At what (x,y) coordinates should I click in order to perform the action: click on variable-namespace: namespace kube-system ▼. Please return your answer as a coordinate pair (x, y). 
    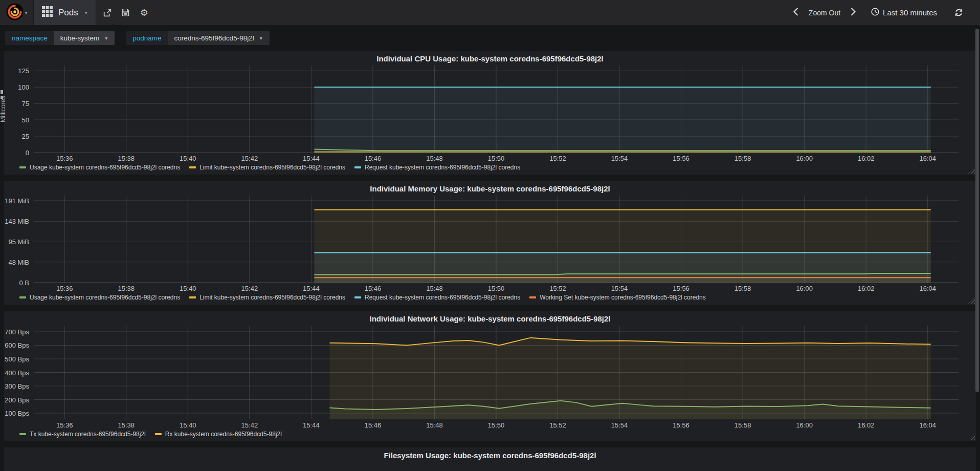
    Looking at the image, I should click on (60, 38).